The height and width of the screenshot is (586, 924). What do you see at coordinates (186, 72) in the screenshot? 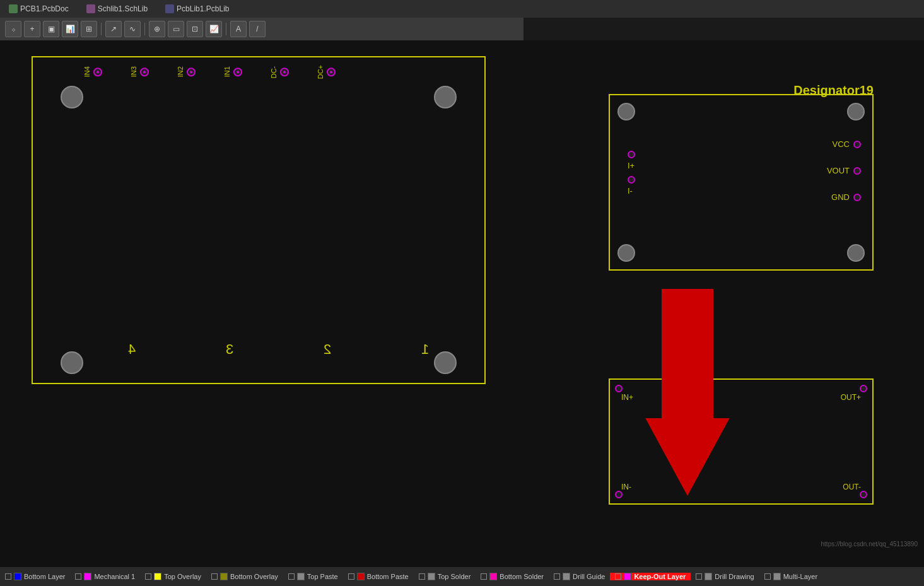
I see `pin-in2: IN2` at bounding box center [186, 72].